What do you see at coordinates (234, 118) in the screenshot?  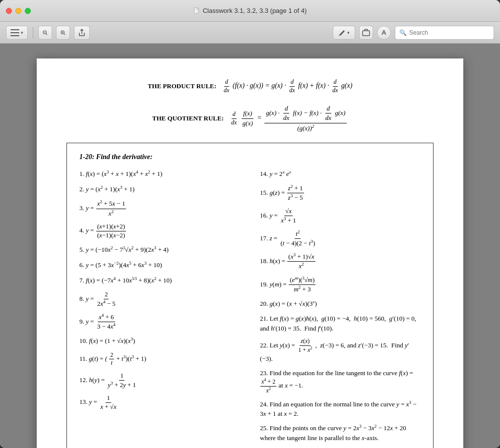 I see `quotient-d-dx: d dx` at bounding box center [234, 118].